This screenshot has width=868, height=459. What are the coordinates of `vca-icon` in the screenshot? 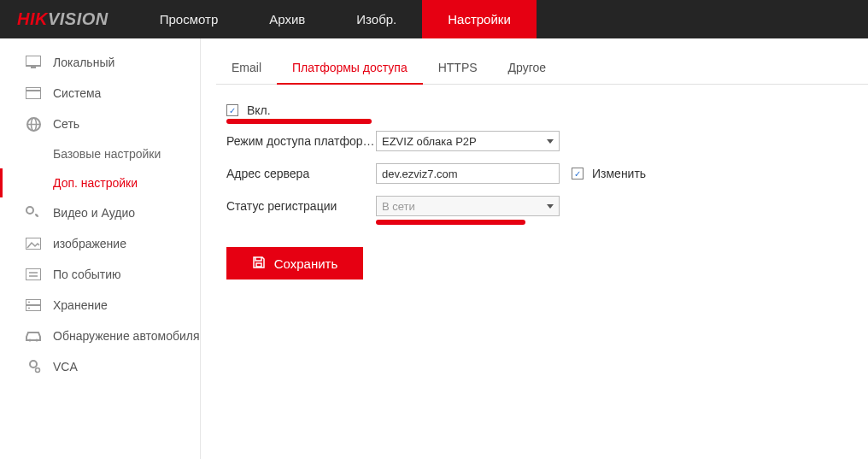 It's located at (33, 367).